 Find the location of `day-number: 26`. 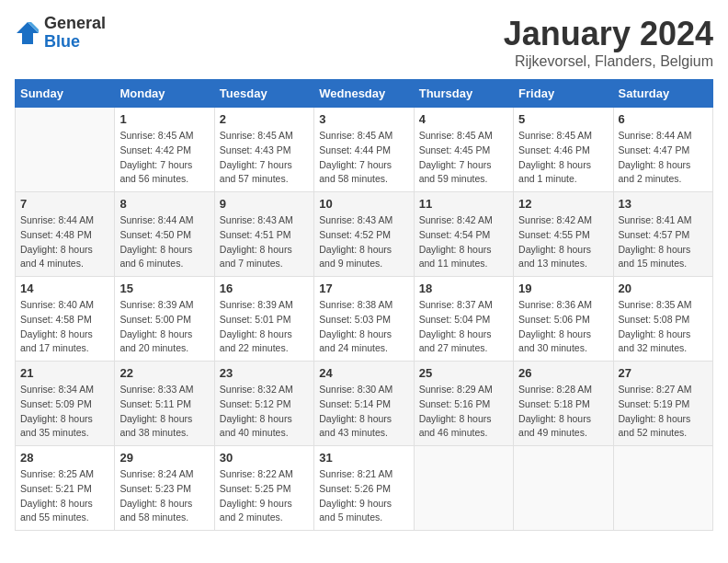

day-number: 26 is located at coordinates (563, 373).